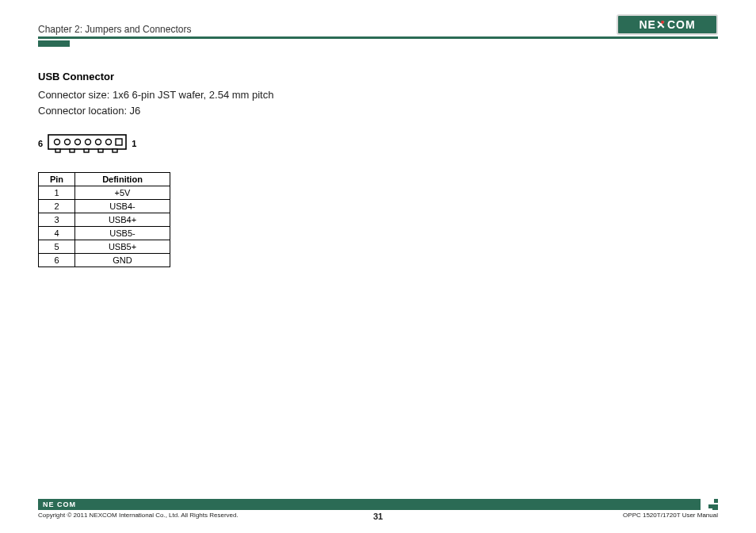 This screenshot has height=533, width=756. What do you see at coordinates (40, 144) in the screenshot?
I see `pin-label-left: 6` at bounding box center [40, 144].